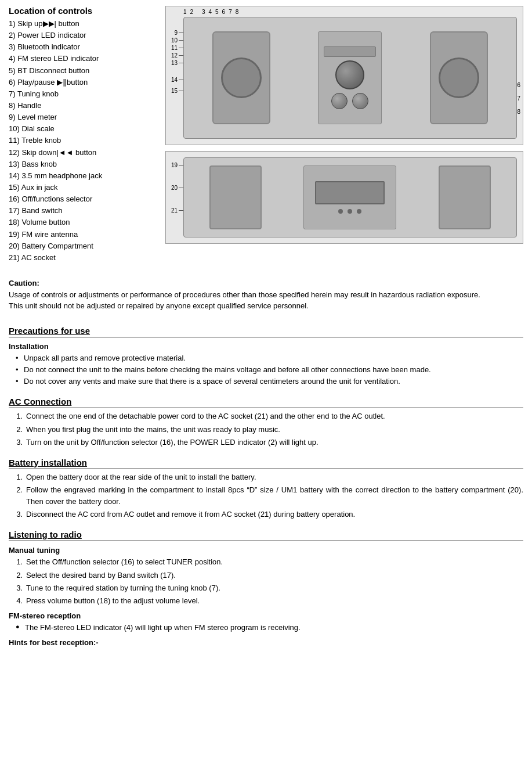 The height and width of the screenshot is (781, 532). Describe the element at coordinates (210, 12) in the screenshot. I see `top-num-4: 4` at that location.